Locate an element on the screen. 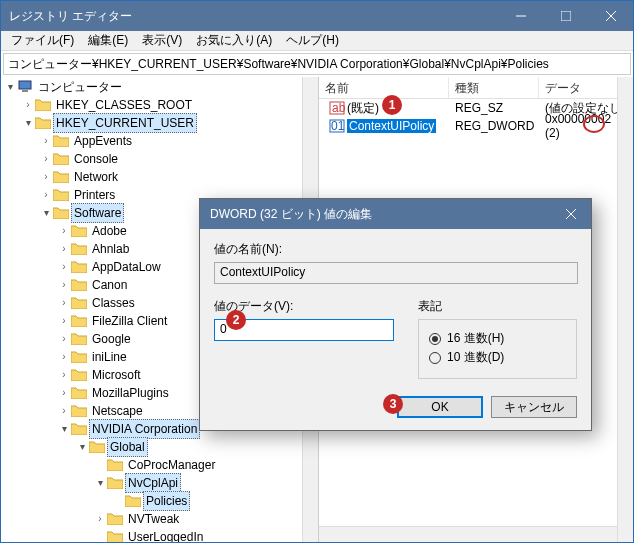  annotation-badge-2: 2 is located at coordinates (236, 320).